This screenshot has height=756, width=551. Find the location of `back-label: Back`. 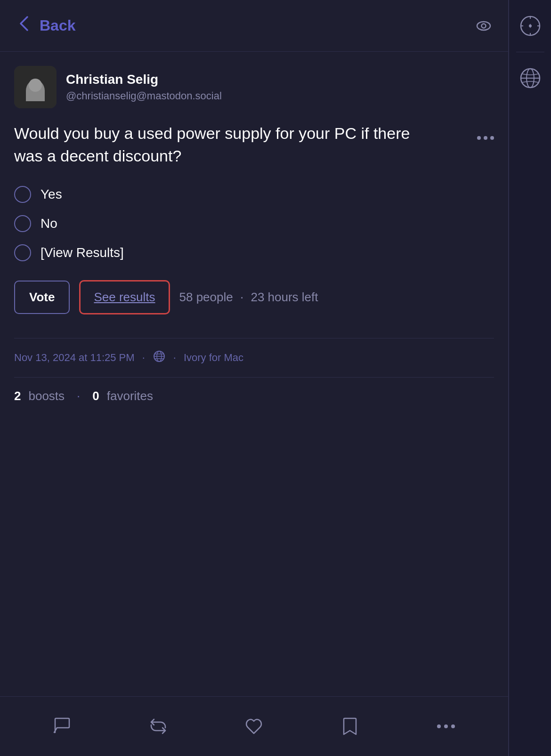

back-label: Back is located at coordinates (57, 25).